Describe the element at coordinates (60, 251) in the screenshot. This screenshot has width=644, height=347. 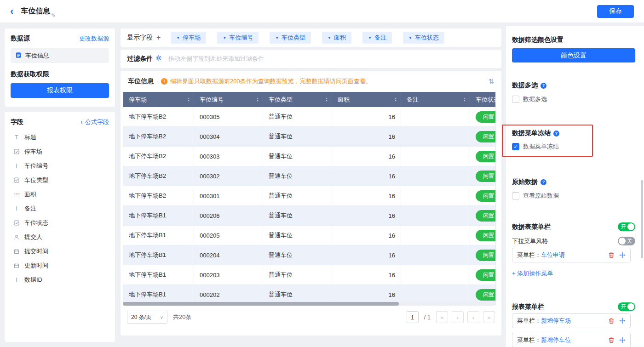
I see `field-item: 提交时间` at that location.